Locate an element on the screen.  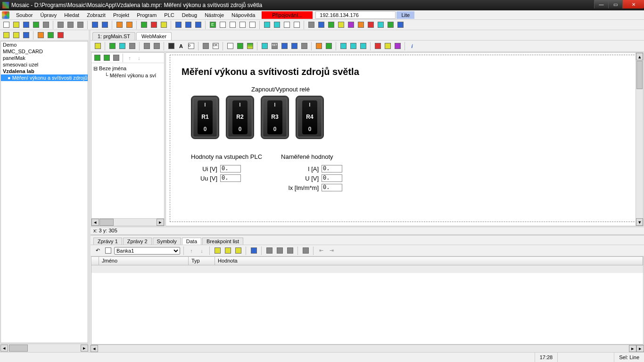
wm-rect-icon is located at coordinates (230, 46).